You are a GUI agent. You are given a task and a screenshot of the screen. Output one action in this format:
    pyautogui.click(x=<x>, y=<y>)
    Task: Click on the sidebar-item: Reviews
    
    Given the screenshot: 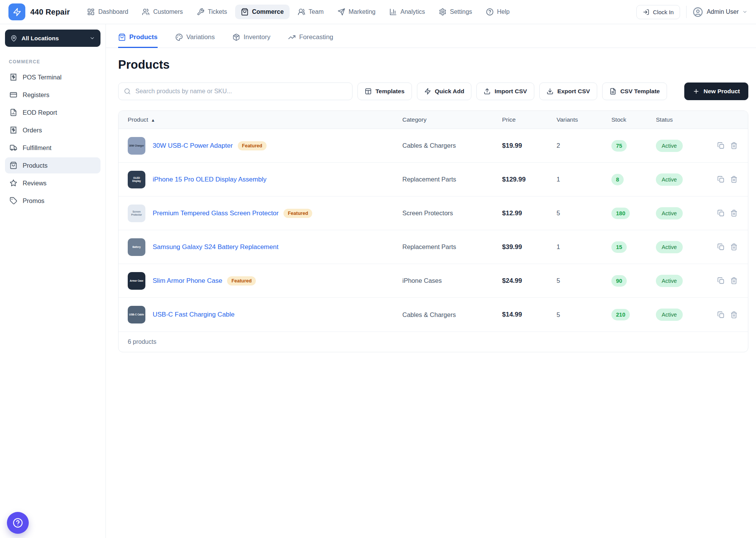 What is the action you would take?
    pyautogui.click(x=53, y=183)
    